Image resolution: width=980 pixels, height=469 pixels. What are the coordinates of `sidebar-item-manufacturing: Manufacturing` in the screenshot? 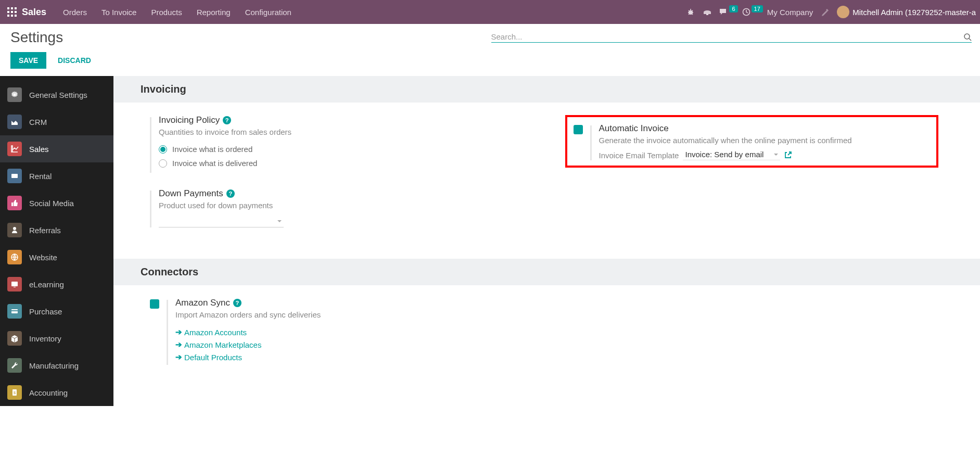 It's located at (57, 365).